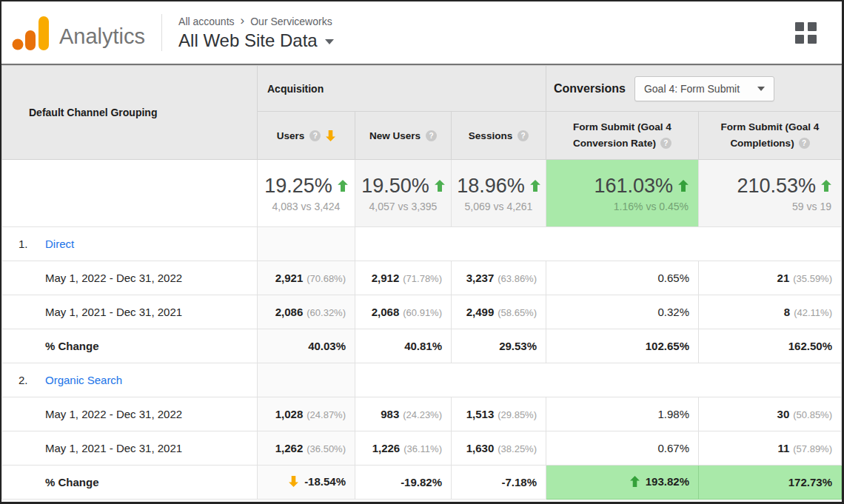 The width and height of the screenshot is (844, 504). What do you see at coordinates (770, 483) in the screenshot?
I see `completions-change-cell: 172.73%` at bounding box center [770, 483].